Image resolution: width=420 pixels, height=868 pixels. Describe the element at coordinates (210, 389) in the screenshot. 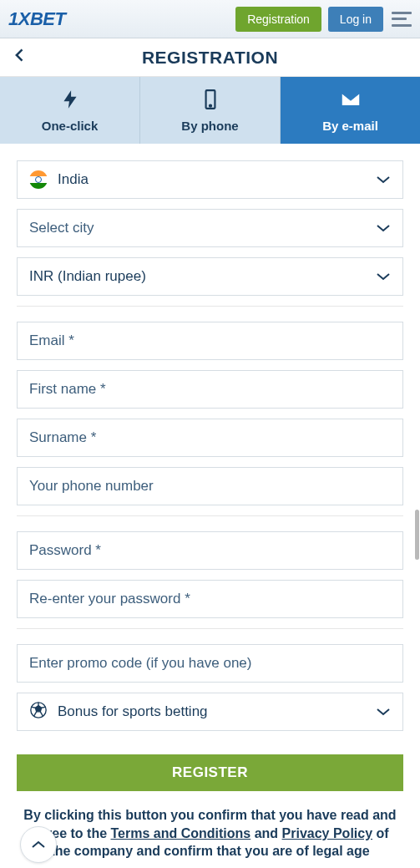

I see `first-name-field: First name *` at that location.